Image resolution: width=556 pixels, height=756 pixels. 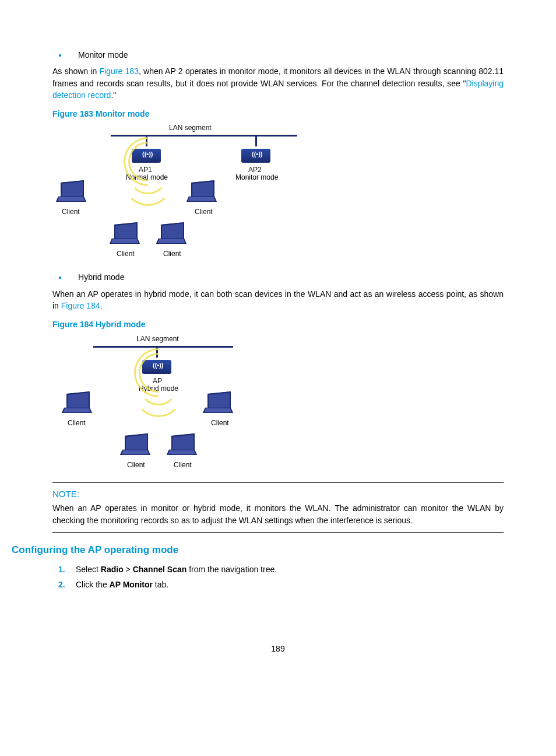 What do you see at coordinates (281, 584) in the screenshot?
I see `step-2: 2. Click the AP Monitor tab.` at bounding box center [281, 584].